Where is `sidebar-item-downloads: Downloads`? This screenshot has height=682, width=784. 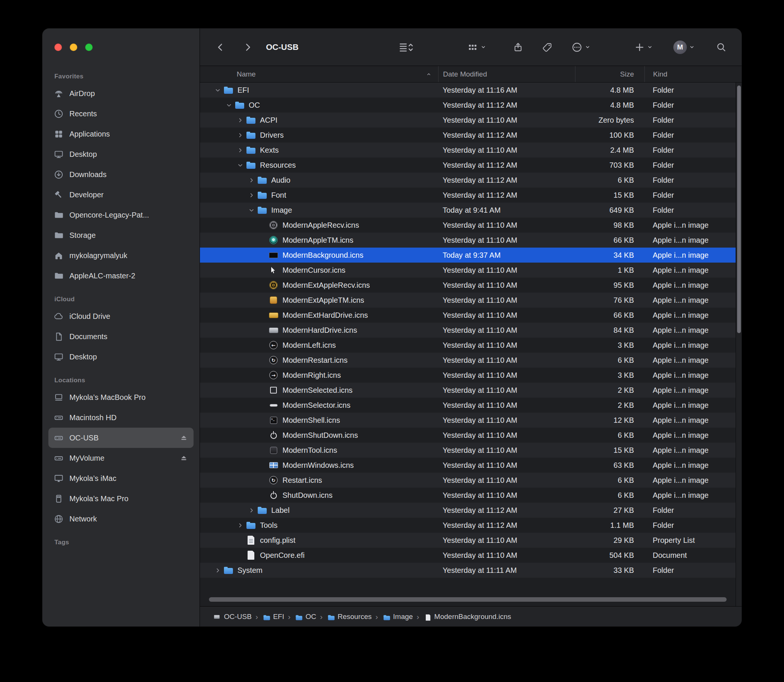 sidebar-item-downloads: Downloads is located at coordinates (121, 174).